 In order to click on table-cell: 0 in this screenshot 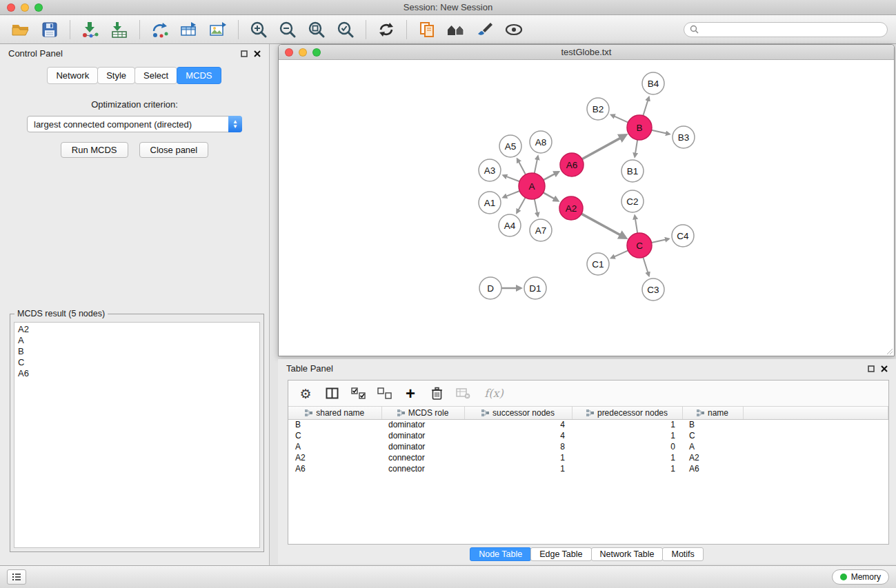, I will do `click(627, 447)`.